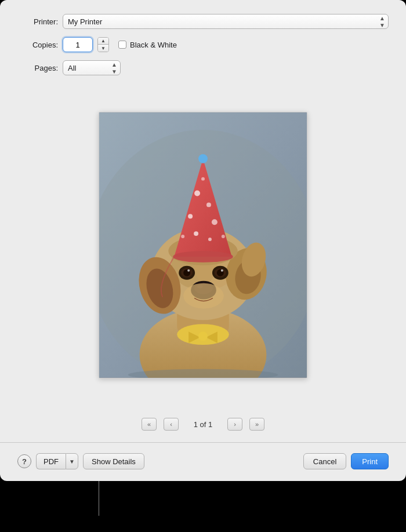  What do you see at coordinates (203, 424) in the screenshot?
I see `page-navigation: « ‹ 1 of 1 › »` at bounding box center [203, 424].